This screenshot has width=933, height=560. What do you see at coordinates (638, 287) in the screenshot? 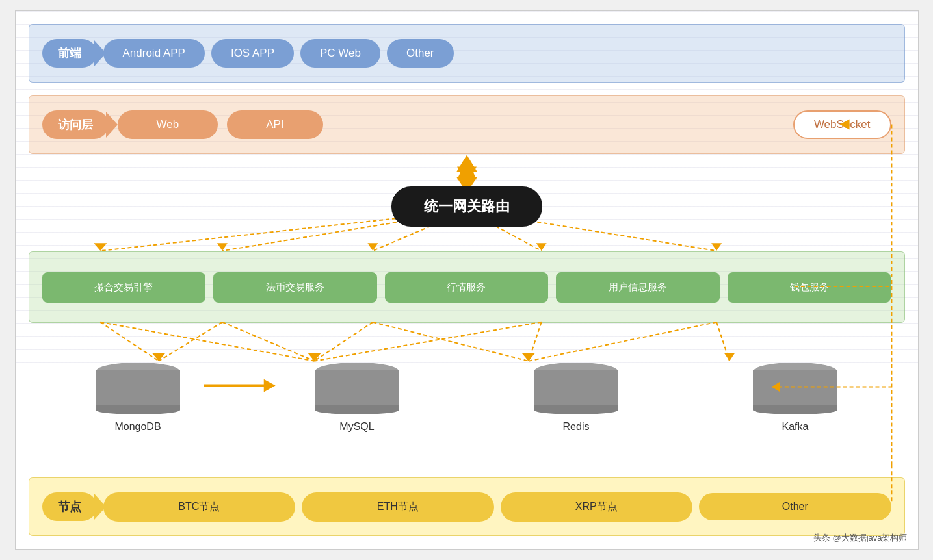
I see `service-user: 用户信息服务` at bounding box center [638, 287].